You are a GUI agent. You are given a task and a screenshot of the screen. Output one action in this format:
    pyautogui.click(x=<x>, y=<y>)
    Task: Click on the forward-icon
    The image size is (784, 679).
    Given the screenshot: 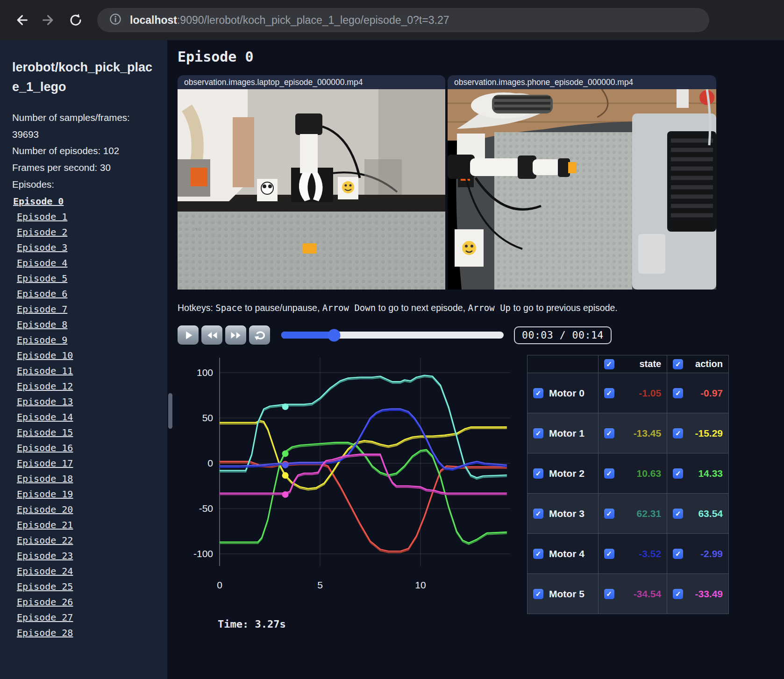 What is the action you would take?
    pyautogui.click(x=49, y=20)
    